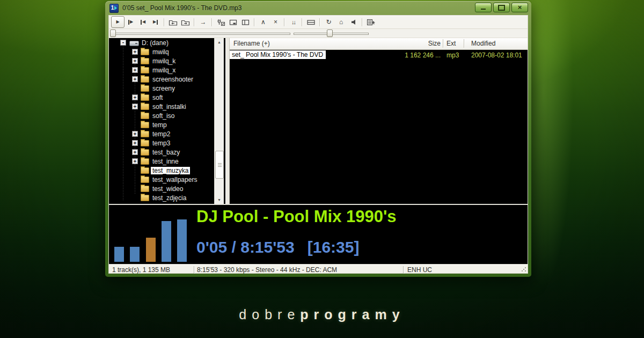 This screenshot has height=338, width=644. I want to click on tree-item: + test_bazy, so click(162, 152).